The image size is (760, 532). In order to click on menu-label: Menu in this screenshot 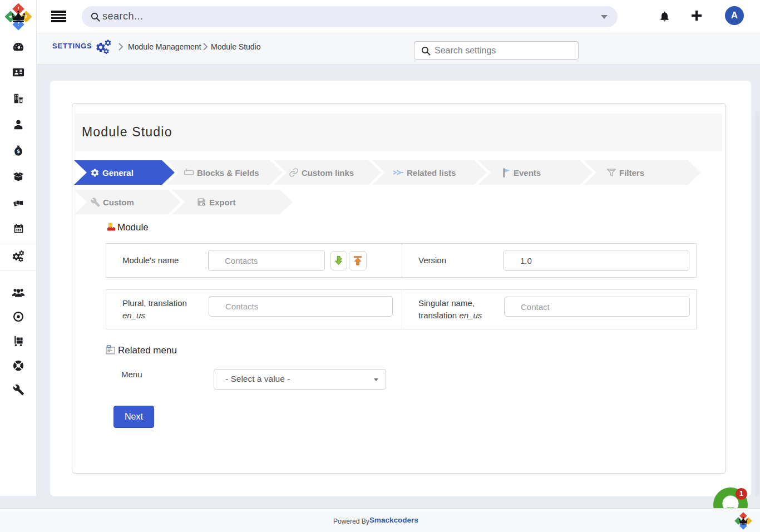, I will do `click(132, 374)`.